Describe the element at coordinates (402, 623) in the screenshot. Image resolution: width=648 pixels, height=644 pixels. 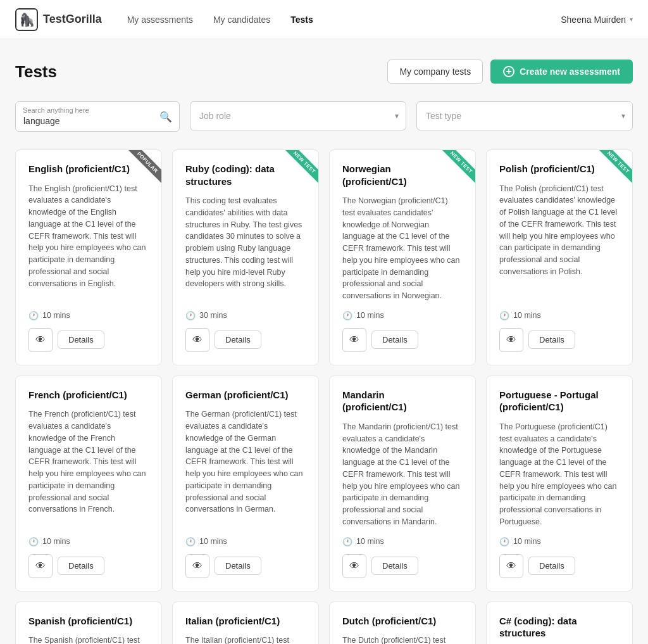
I see `test-card: Dutch (proficient/C1) The Dutch (profici…` at that location.